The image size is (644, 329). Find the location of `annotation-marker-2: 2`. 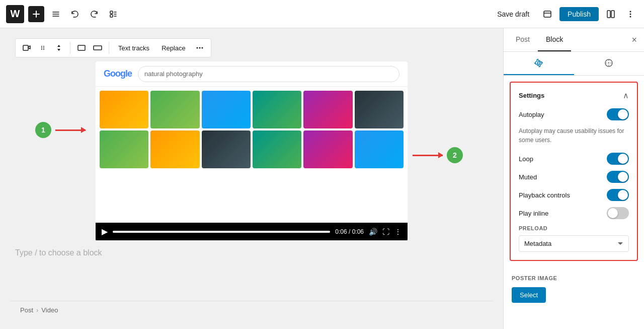

annotation-marker-2: 2 is located at coordinates (455, 155).